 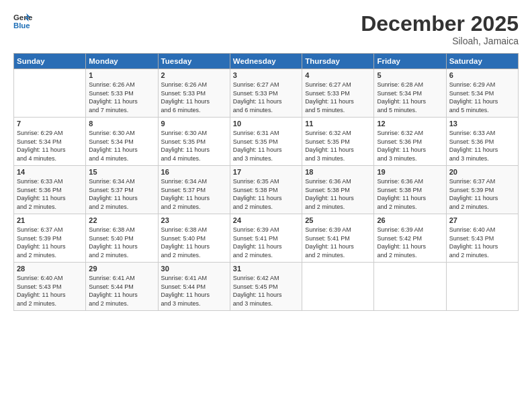 I want to click on day-number: 19, so click(x=410, y=172).